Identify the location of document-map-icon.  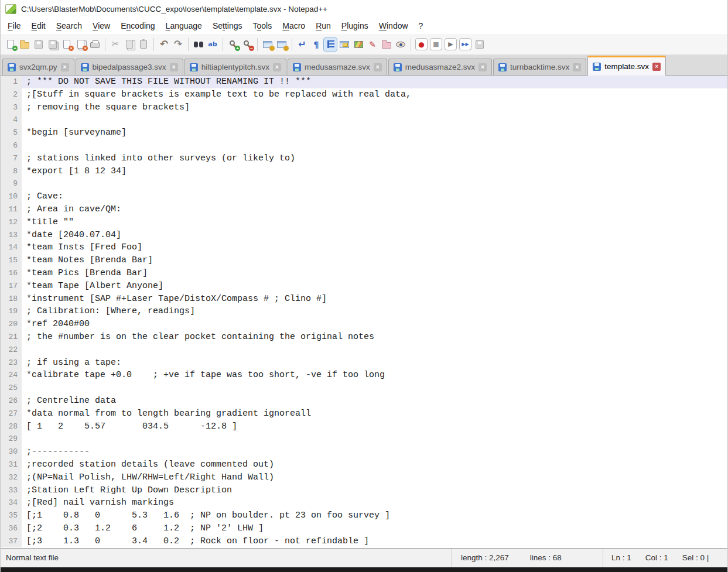
(358, 44).